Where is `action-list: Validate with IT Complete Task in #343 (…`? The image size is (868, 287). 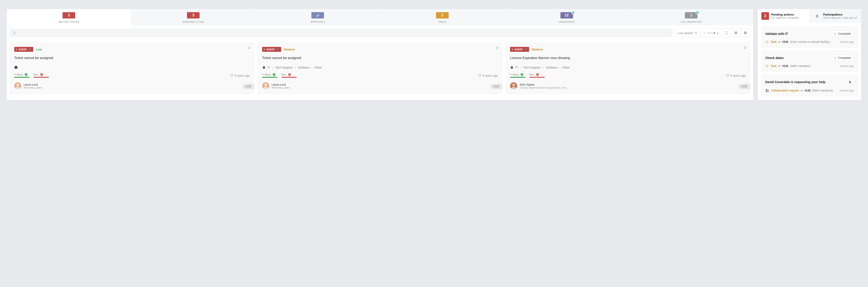
action-list: Validate with IT Complete Task in #343 (… is located at coordinates (809, 61).